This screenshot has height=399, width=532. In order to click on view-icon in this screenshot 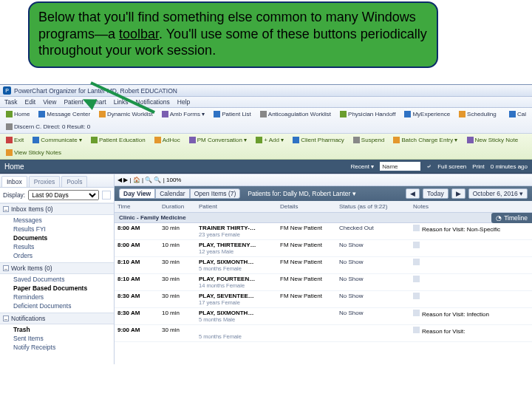, I will do `click(9, 152)`.